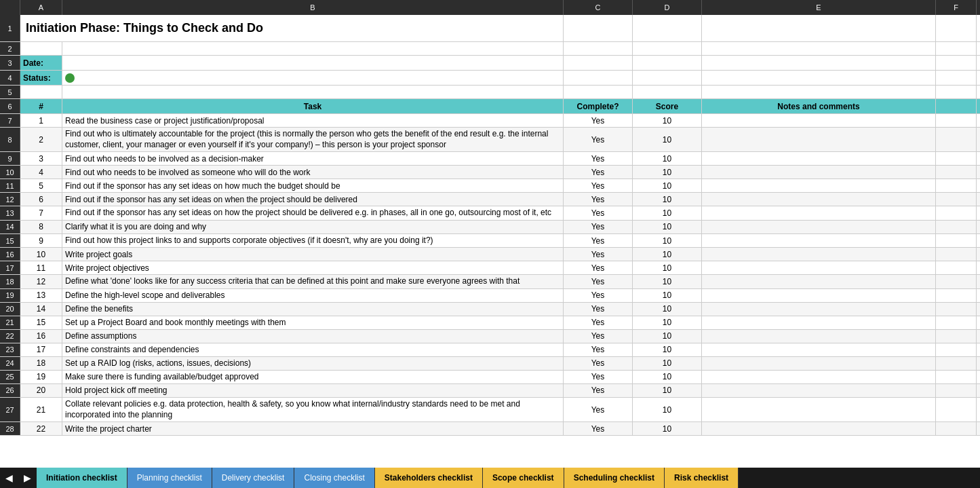 This screenshot has width=980, height=488. I want to click on row-num: 25, so click(10, 377).